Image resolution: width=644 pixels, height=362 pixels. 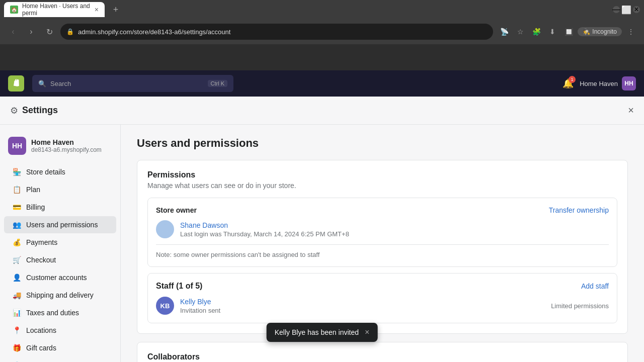 What do you see at coordinates (317, 332) in the screenshot?
I see `toast-message: Kelly Blye has been invited` at bounding box center [317, 332].